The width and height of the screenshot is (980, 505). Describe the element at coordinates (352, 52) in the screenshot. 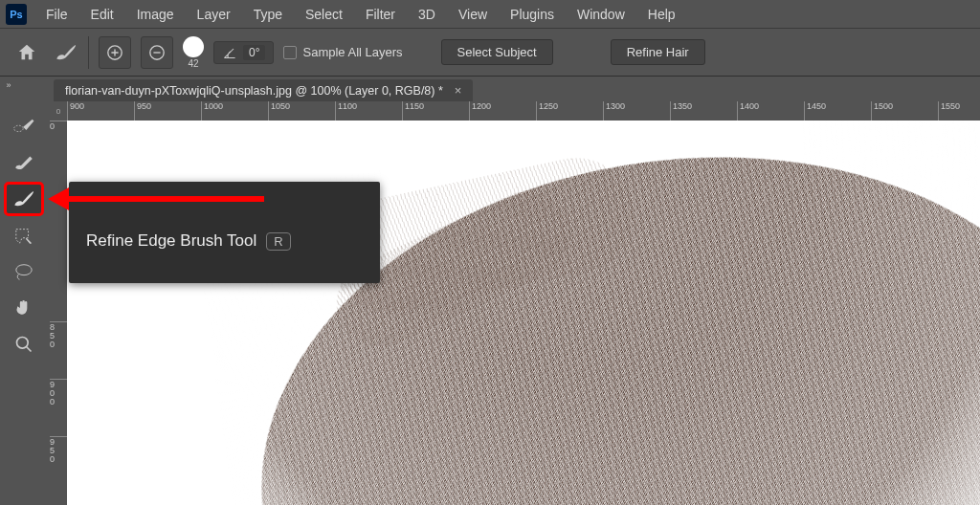

I see `sample-all-layers-label: Sample All Layers` at that location.